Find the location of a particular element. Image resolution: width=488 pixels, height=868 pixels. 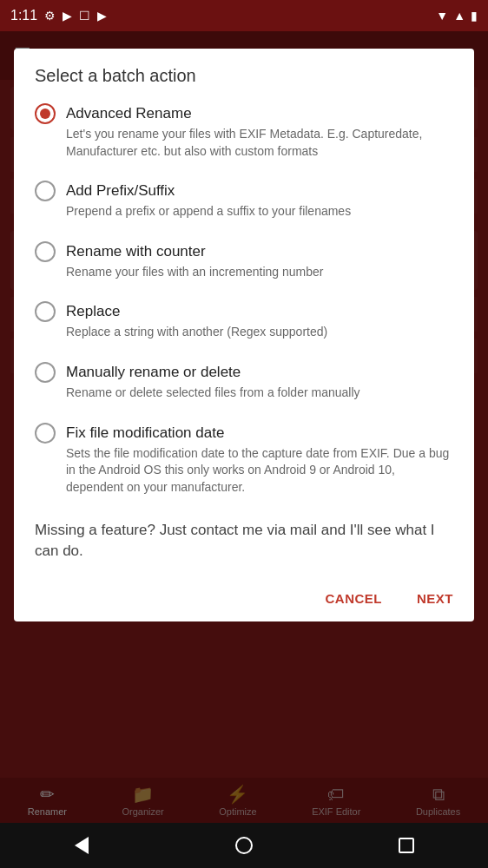

add-prefix-suffix-text: Add Prefix/Suffix is located at coordinates (120, 191).